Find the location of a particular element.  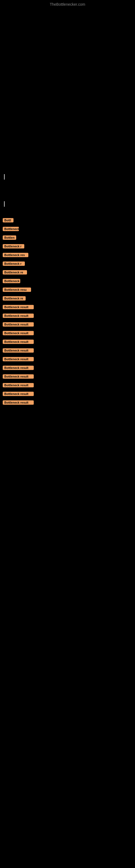

bottleneck-badge-1: Bottl is located at coordinates (8, 220).